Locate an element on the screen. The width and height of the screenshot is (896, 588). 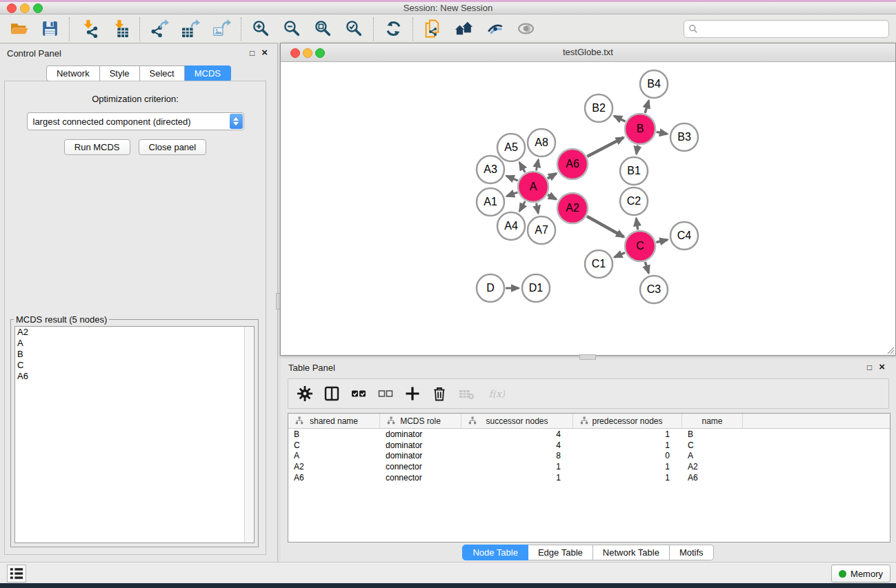
node-A3: A3 is located at coordinates (490, 170).